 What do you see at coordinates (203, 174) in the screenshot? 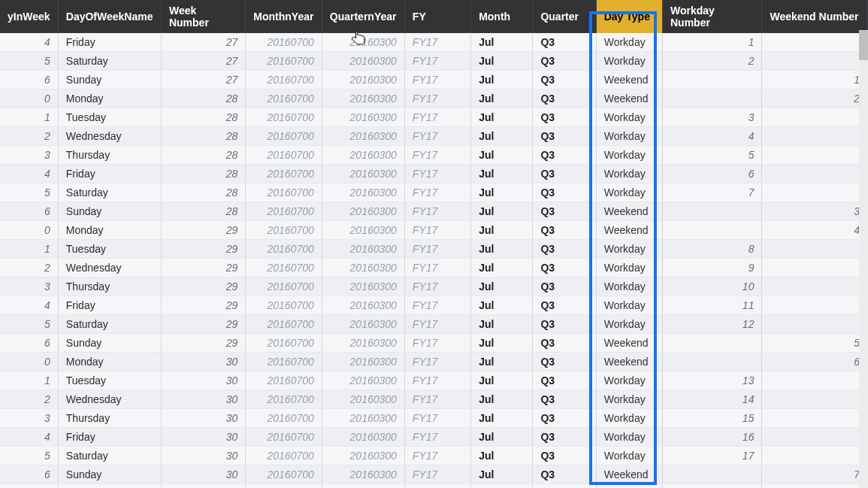
I see `cell-weekNumber: 28` at bounding box center [203, 174].